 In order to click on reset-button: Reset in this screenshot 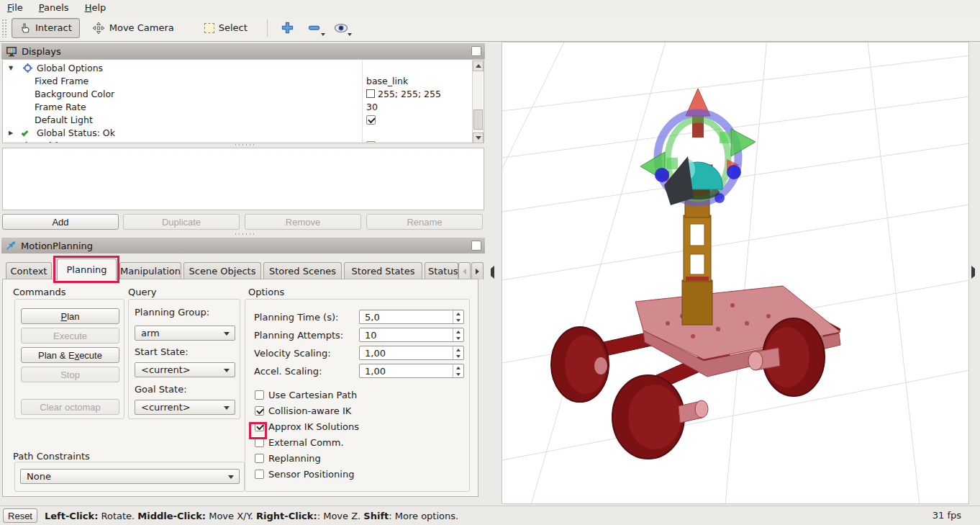, I will do `click(20, 516)`.